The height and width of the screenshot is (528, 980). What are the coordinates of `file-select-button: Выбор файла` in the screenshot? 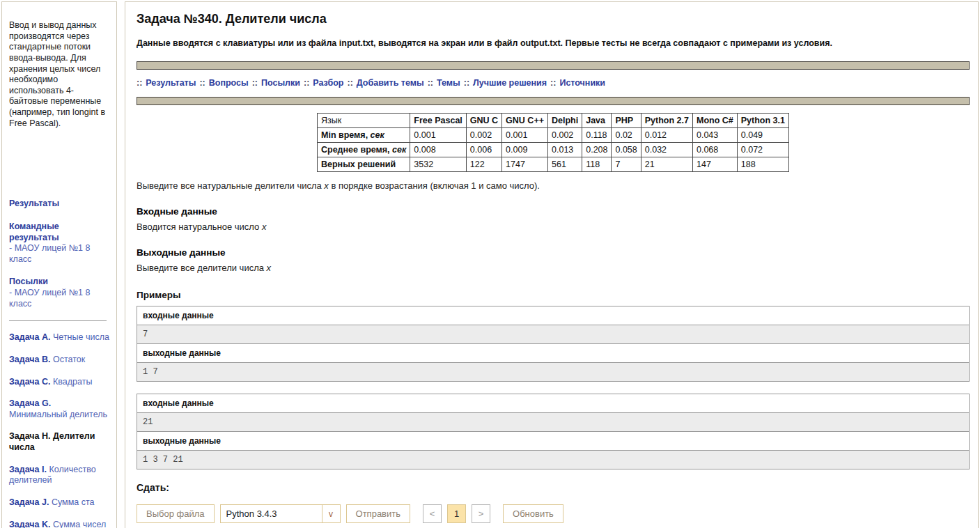 It's located at (176, 514).